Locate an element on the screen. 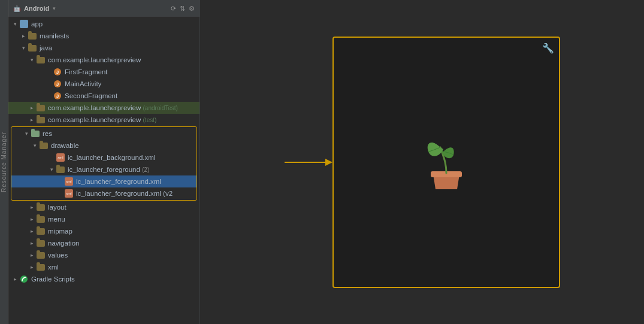 The width and height of the screenshot is (644, 324). gear-icon: ⚙ is located at coordinates (192, 8).